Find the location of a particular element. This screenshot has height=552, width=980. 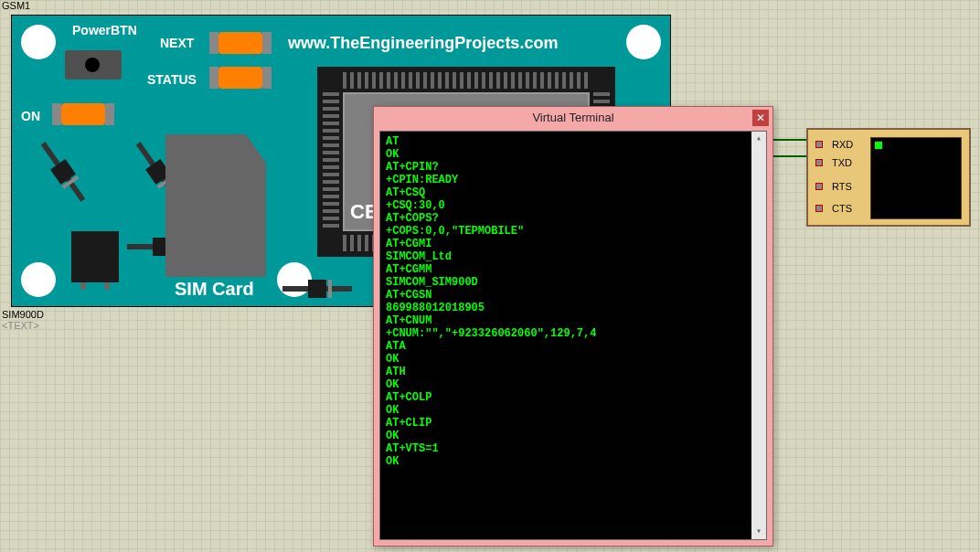

component-text: <TEXT> is located at coordinates (20, 325).